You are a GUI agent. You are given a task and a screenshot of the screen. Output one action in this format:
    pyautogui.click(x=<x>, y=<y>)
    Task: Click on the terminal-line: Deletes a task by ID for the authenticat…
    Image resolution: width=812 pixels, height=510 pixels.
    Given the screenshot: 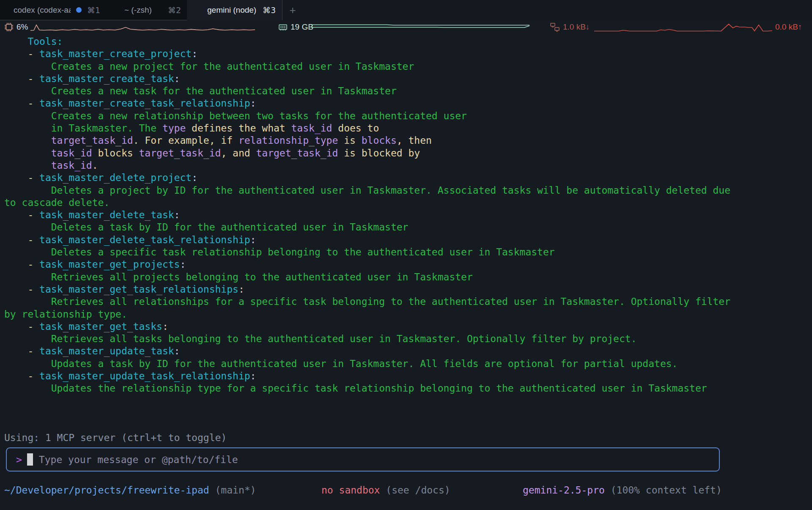 What is the action you would take?
    pyautogui.click(x=406, y=228)
    